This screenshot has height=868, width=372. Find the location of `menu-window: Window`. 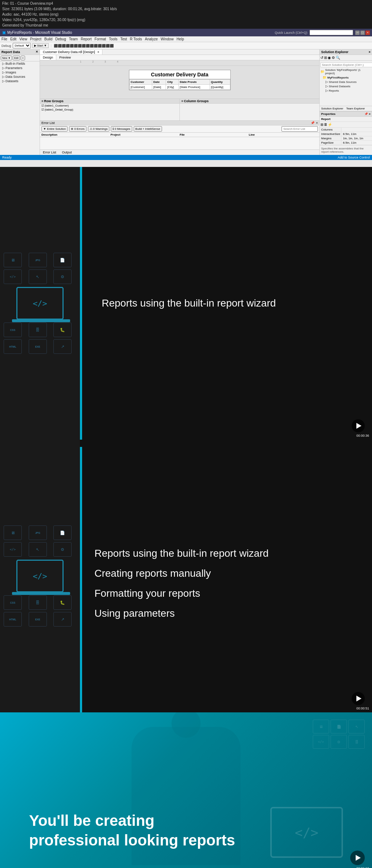

menu-window: Window is located at coordinates (167, 39).